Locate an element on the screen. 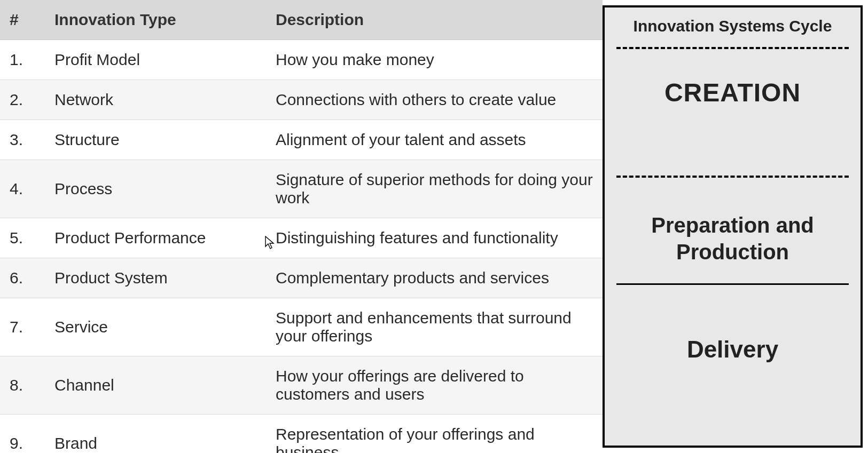 The height and width of the screenshot is (453, 868). table-header-row: # Innovation Type Description is located at coordinates (301, 20).